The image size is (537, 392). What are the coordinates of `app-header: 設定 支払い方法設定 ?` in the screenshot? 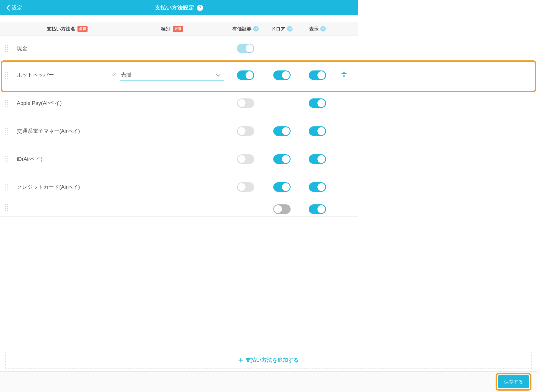 It's located at (179, 8).